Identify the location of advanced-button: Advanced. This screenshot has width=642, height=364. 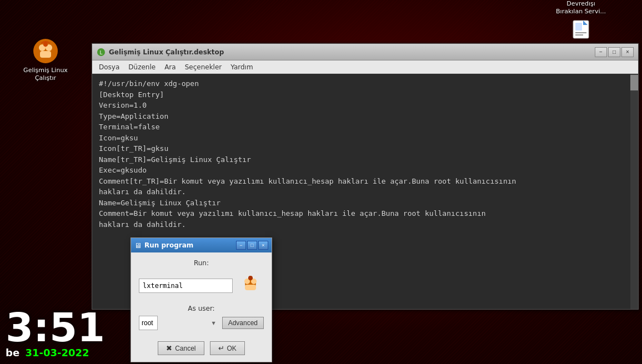
(243, 323).